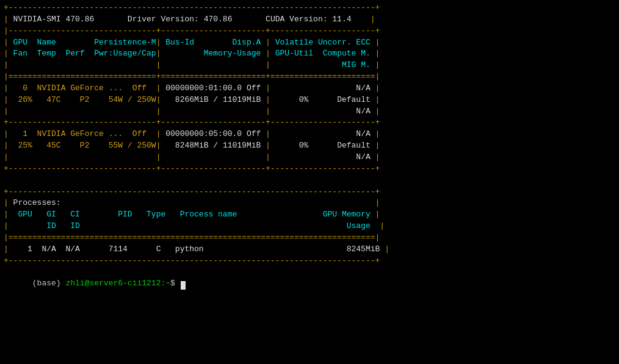  What do you see at coordinates (175, 283) in the screenshot?
I see `prompt-dollar: $` at bounding box center [175, 283].